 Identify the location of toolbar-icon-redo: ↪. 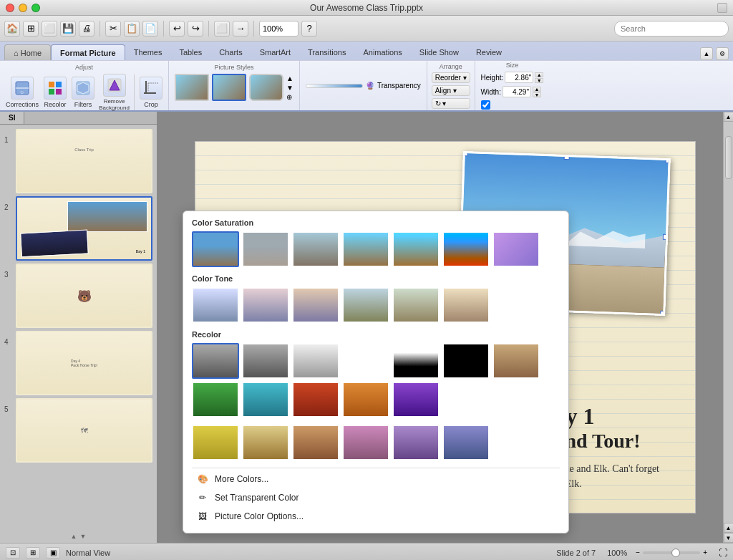
(195, 29).